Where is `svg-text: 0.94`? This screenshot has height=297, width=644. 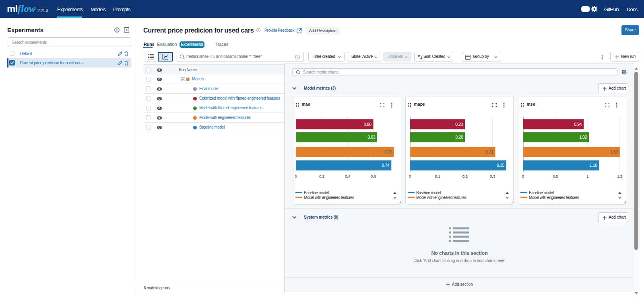 svg-text: 0.94 is located at coordinates (578, 124).